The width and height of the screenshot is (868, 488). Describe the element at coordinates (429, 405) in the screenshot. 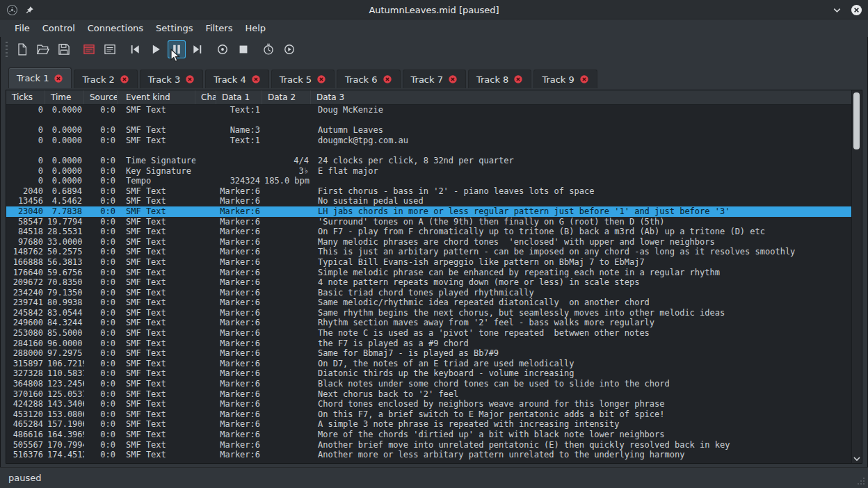

I see `table-row: 424288143.34060:0SMF TextMarker:6Chord t…` at that location.